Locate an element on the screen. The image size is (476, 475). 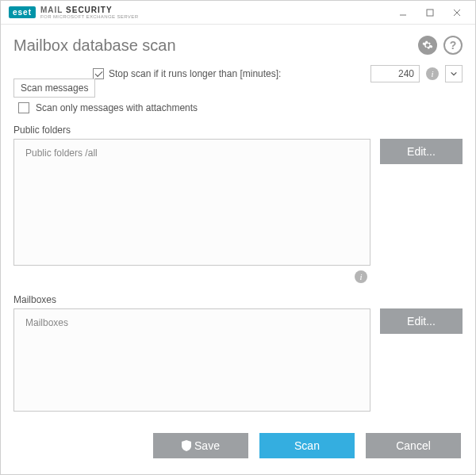
close-button is located at coordinates (457, 13).